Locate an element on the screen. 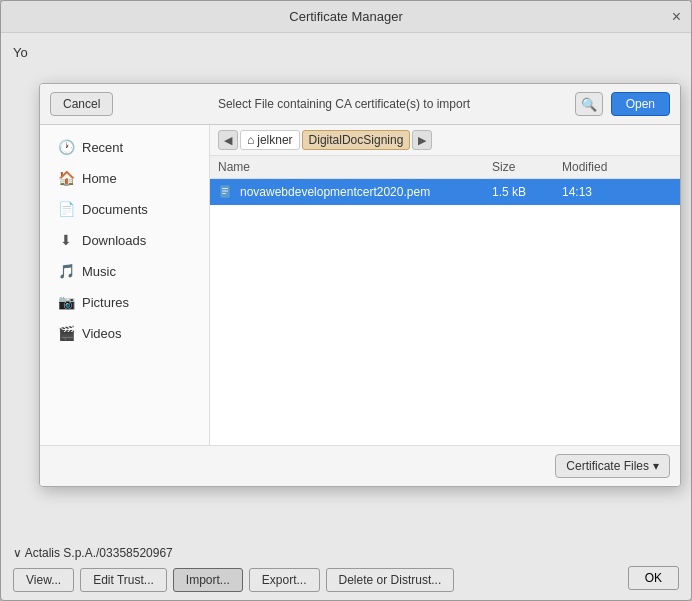 This screenshot has height=601, width=692. actalis-label: ∨ Actalis S.p.A./03358520967 is located at coordinates (346, 553).